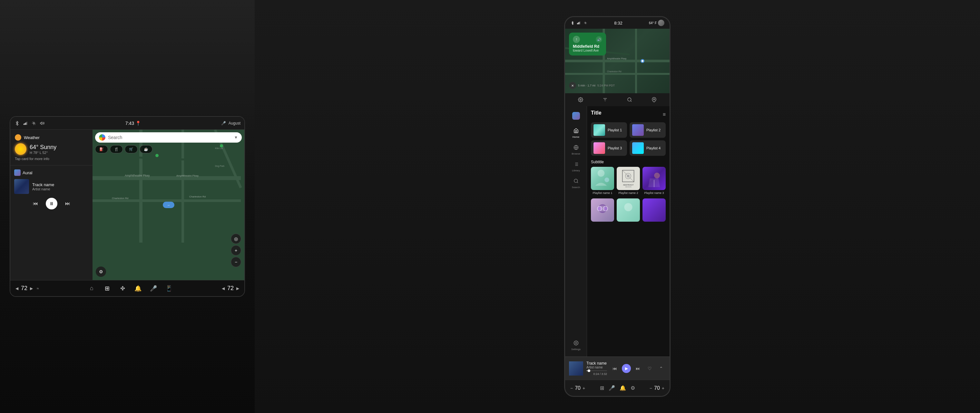  Describe the element at coordinates (576, 231) in the screenshot. I see `app-sidebar: Home Browse` at that location.